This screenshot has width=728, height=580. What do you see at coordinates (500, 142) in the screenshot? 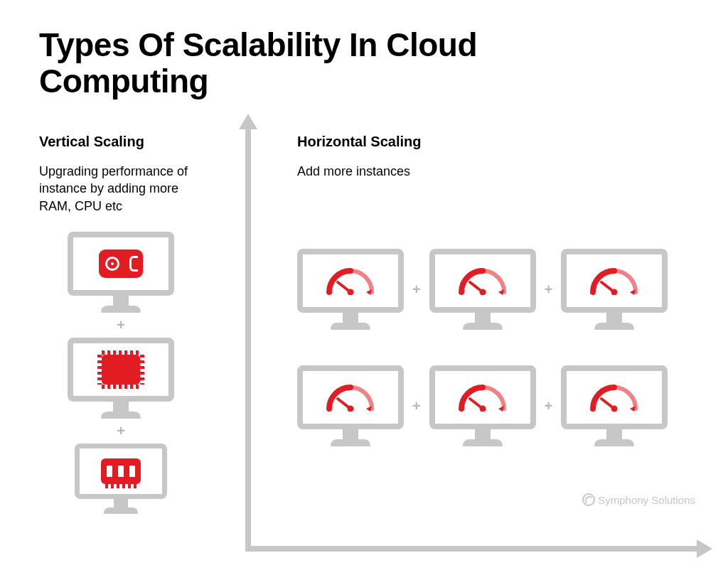
I see `horizontal-heading: Horizontal Scaling` at bounding box center [500, 142].